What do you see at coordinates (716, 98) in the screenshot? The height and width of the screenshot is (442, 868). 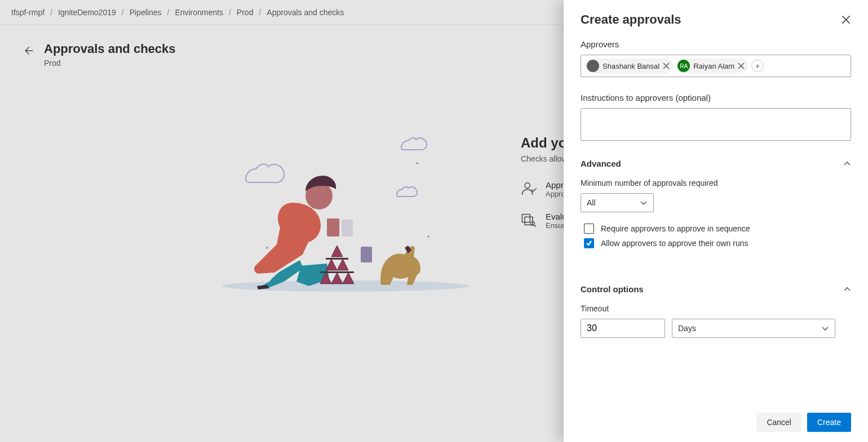 I see `instructions-label: Instructions to approvers (optional)` at bounding box center [716, 98].